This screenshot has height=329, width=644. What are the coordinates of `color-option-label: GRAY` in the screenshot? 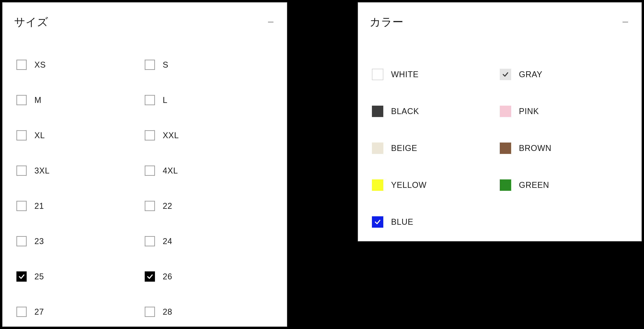 It's located at (530, 74).